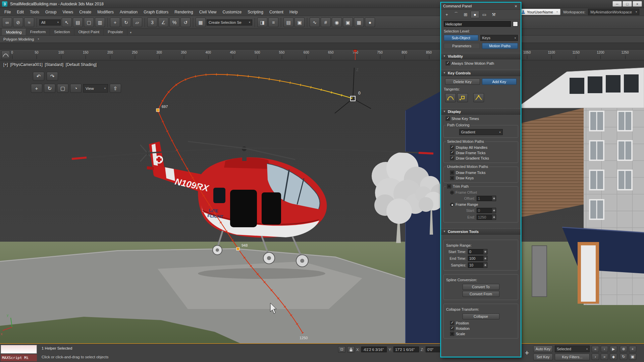 The height and width of the screenshot is (362, 644). I want to click on menu-item-content: Content, so click(276, 12).